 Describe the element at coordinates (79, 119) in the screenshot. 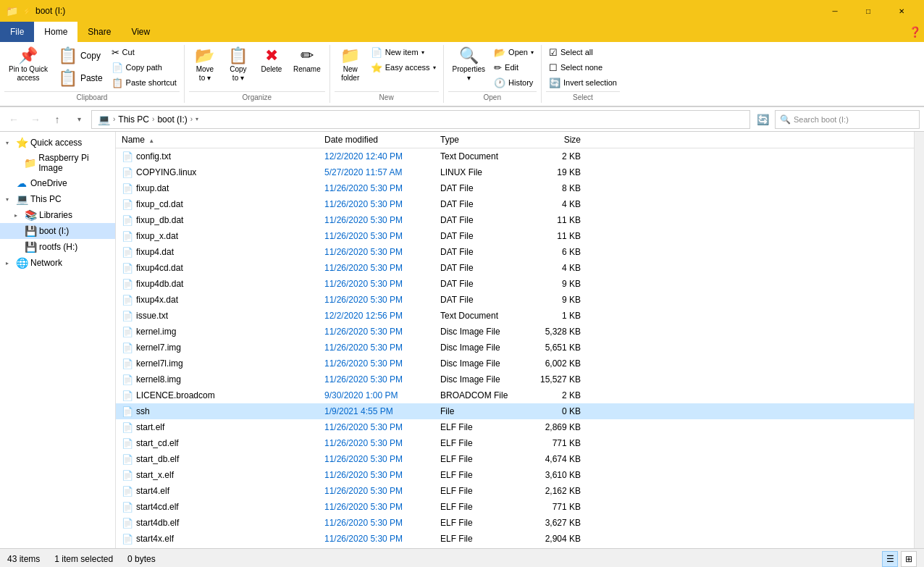

I see `recent-button: ▾` at that location.